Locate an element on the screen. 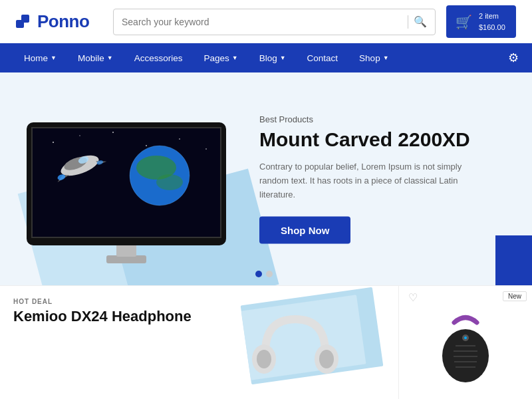 The image size is (532, 399). hero-corner-shape is located at coordinates (513, 261).